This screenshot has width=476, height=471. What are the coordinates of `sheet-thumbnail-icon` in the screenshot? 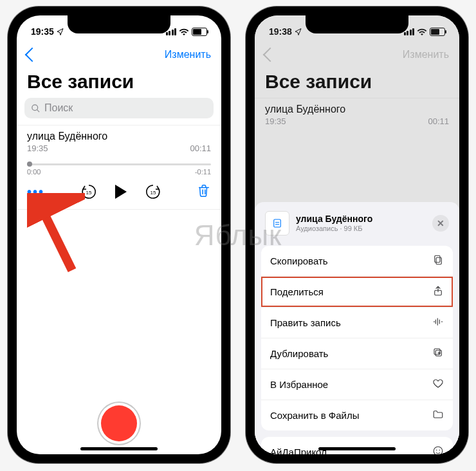 It's located at (277, 223).